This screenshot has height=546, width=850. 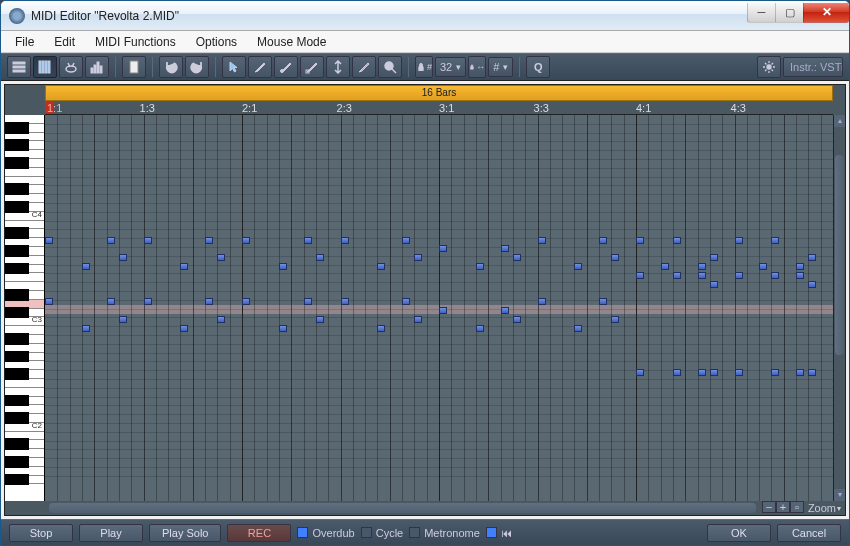 What do you see at coordinates (25, 308) in the screenshot?
I see `piano-keyboard: C4C3C2` at bounding box center [25, 308].